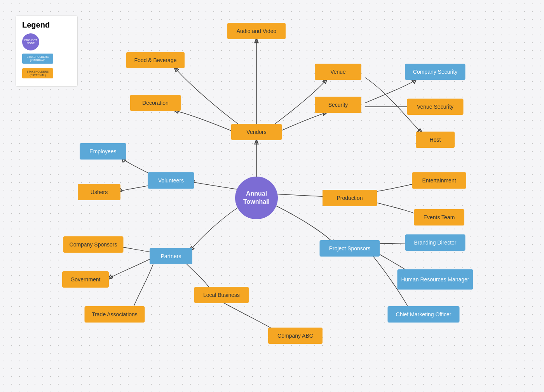 The image size is (544, 392). Describe the element at coordinates (47, 59) in the screenshot. I see `legend-blue-item: STAKEHOLDERS(INTERNAL)` at that location.